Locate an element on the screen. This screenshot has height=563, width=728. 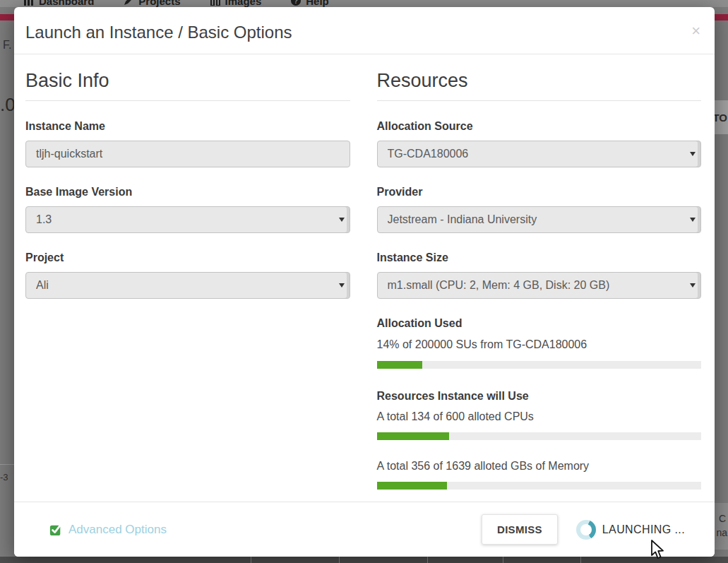
background-text-fragment: na is located at coordinates (722, 533).